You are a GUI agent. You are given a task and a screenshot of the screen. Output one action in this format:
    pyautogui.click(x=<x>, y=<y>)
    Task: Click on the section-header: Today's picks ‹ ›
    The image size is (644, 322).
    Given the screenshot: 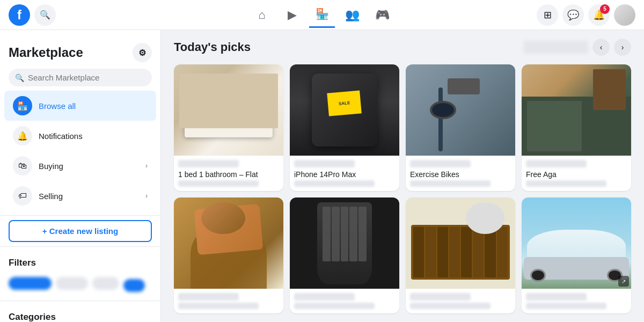 What is the action you would take?
    pyautogui.click(x=402, y=47)
    